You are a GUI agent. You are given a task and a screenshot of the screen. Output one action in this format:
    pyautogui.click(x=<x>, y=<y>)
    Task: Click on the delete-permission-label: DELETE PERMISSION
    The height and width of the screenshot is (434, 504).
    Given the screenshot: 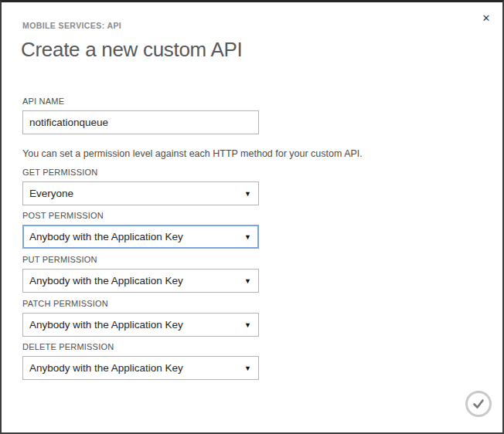 What is the action you would take?
    pyautogui.click(x=68, y=347)
    